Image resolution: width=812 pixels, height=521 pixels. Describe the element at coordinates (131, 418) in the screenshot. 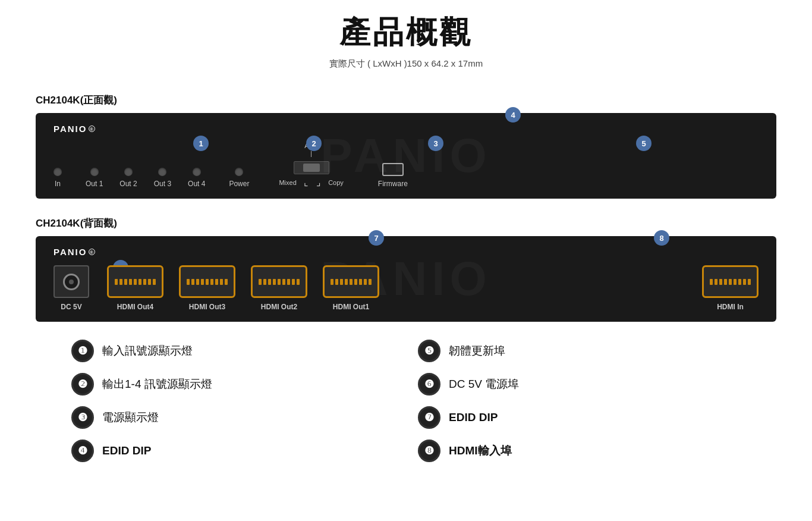

I see `legend-text-3: 電源顯示燈` at that location.